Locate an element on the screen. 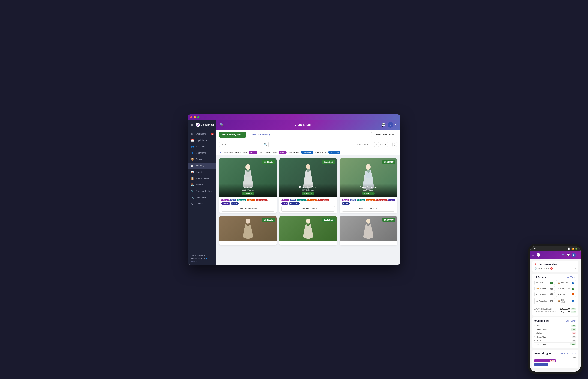  x-icon: ✕ is located at coordinates (537, 301).